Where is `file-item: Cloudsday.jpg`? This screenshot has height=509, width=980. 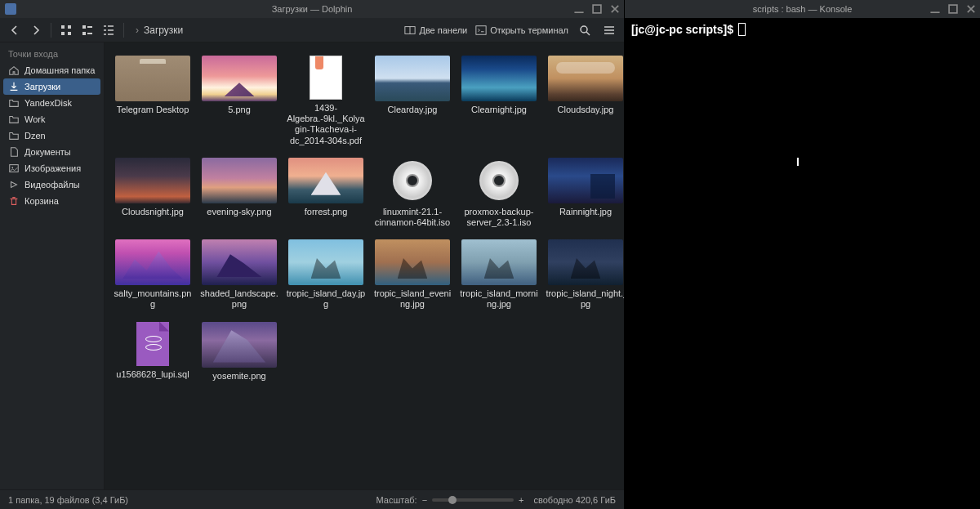
file-item: Cloudsday.jpg is located at coordinates (584, 101).